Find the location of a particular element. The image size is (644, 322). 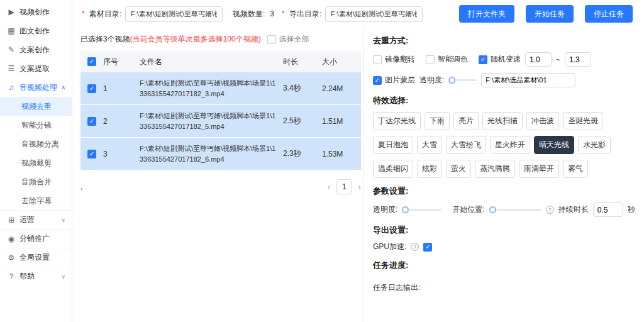

stop-task-button: 停止任务 is located at coordinates (609, 14).